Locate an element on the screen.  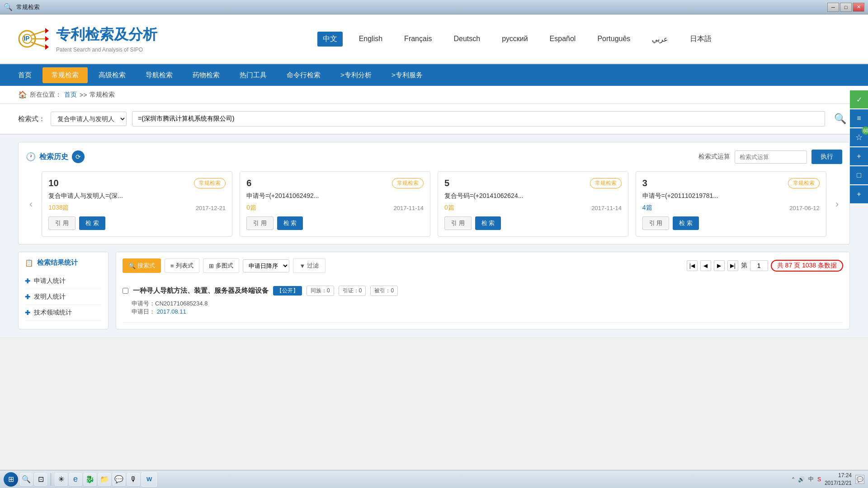
filter-icon: ▼ is located at coordinates (303, 266).